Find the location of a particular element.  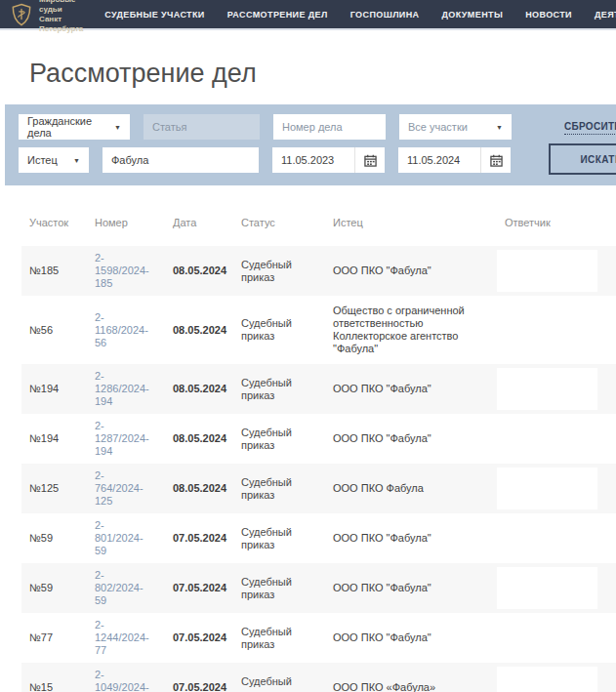

number-cell: 2-1168/2024-56 is located at coordinates (126, 330).